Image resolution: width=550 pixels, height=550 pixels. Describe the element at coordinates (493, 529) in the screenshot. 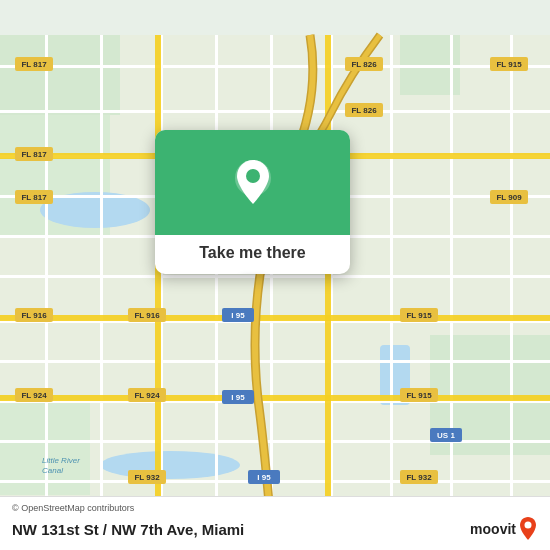

I see `moovit-text: moovit` at that location.